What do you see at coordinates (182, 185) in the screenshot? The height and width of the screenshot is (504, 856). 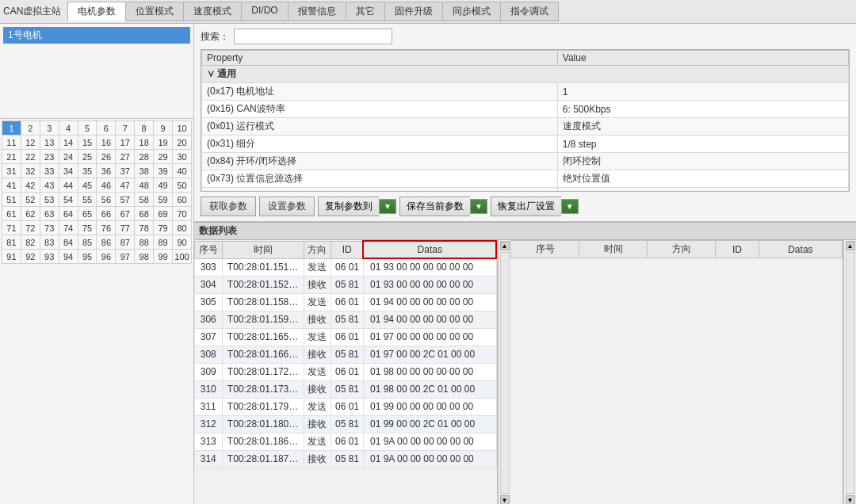 I see `grid-cell-50: 50` at bounding box center [182, 185].